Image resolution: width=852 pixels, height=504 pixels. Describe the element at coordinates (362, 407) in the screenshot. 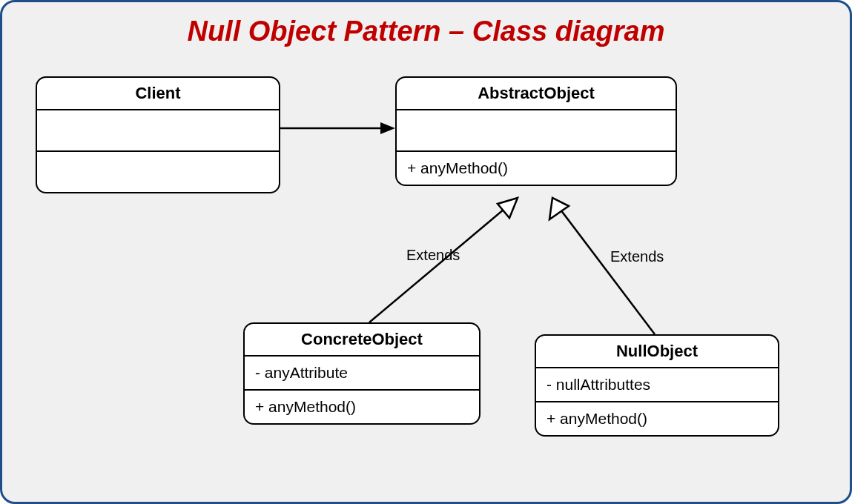

I see `class-concrete-methods: + anyMethod()` at that location.